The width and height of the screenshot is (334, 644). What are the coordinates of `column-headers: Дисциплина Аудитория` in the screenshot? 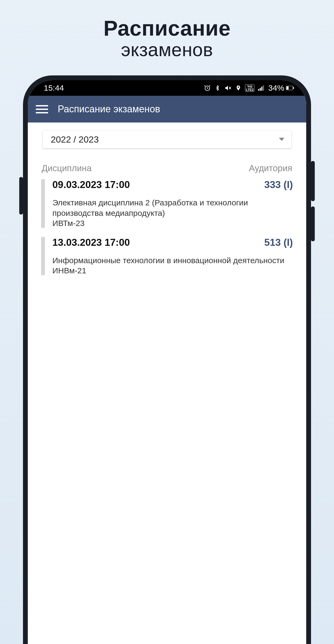 It's located at (167, 168).